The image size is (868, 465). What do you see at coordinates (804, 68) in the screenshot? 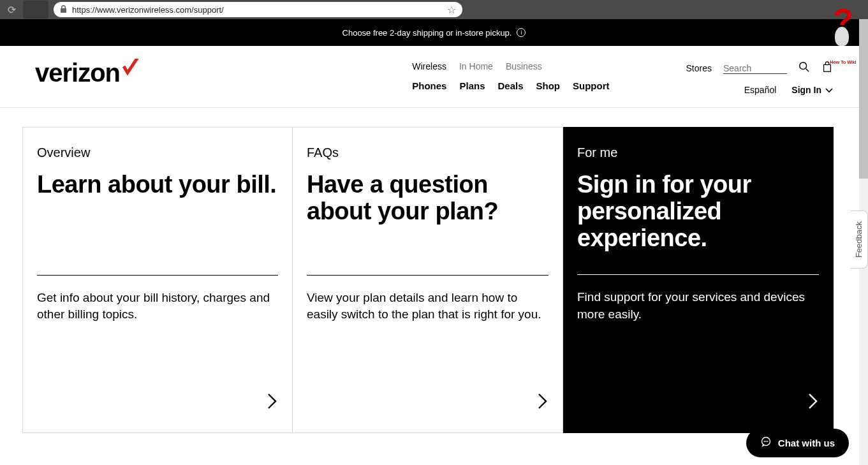
I see `search-icon` at bounding box center [804, 68].